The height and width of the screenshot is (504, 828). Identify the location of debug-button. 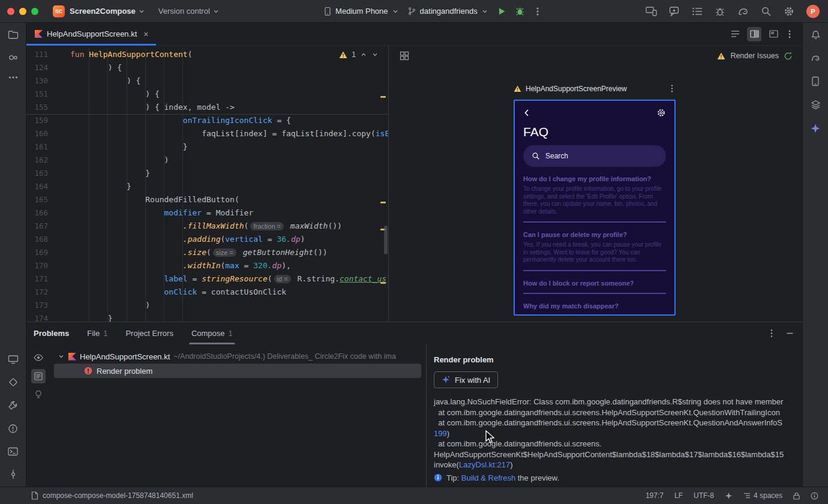
(520, 11).